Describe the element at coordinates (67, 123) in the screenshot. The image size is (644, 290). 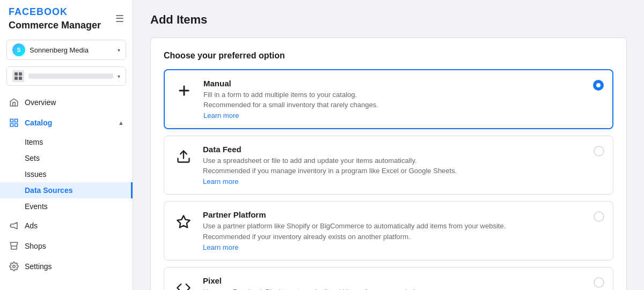
I see `sidebar-item-catalog: Catalog ▲` at that location.